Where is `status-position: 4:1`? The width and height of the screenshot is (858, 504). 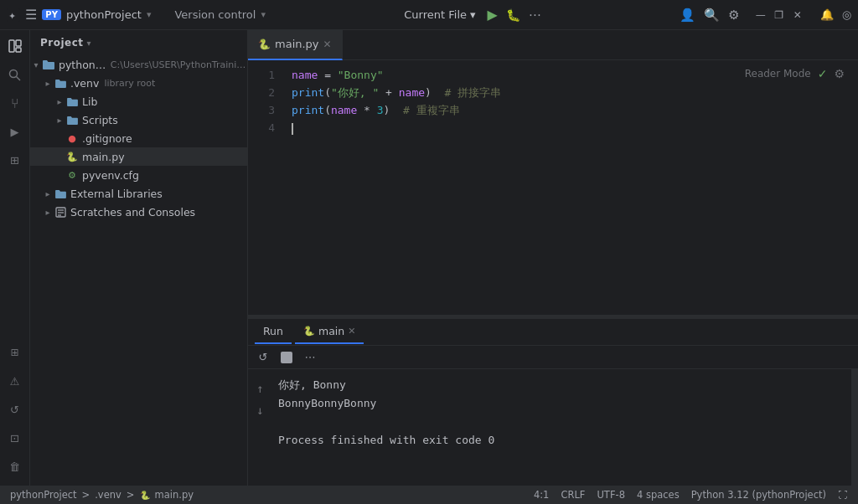 status-position: 4:1 is located at coordinates (541, 495).